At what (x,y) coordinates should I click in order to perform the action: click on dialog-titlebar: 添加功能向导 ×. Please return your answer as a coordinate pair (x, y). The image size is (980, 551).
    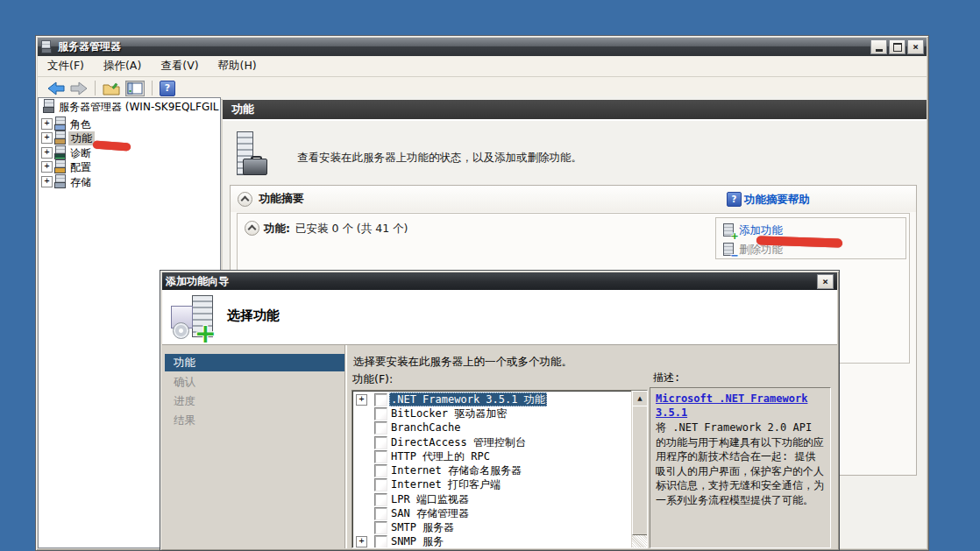
    Looking at the image, I should click on (500, 281).